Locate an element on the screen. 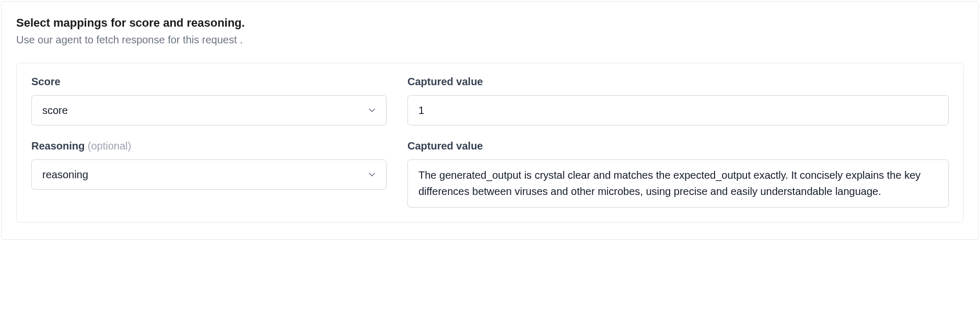  reasoning-captured-text: The generated_output is crystal clear an… is located at coordinates (670, 183).